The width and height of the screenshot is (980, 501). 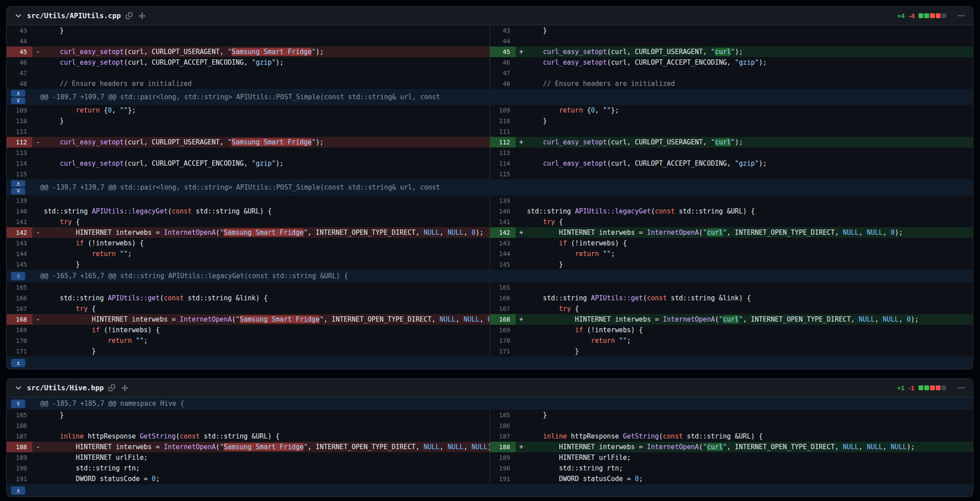 What do you see at coordinates (52, 163) in the screenshot?
I see `code-segment` at bounding box center [52, 163].